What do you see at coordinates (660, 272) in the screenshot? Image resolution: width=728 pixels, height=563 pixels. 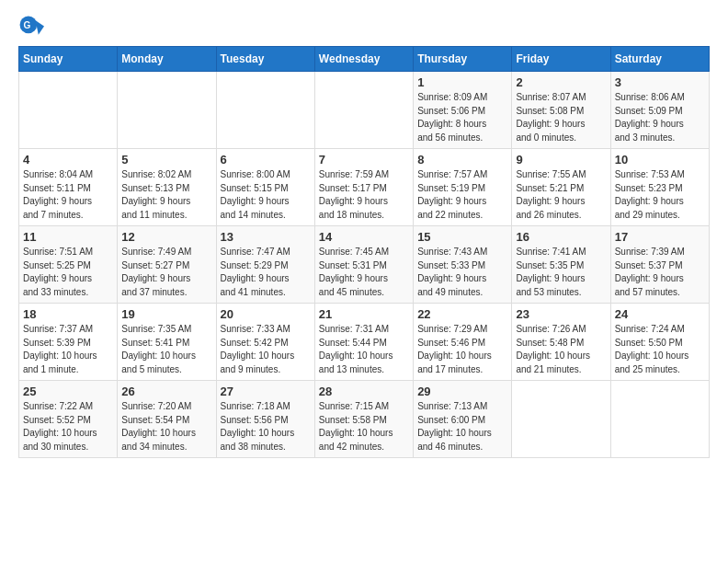 I see `day-info: Sunrise: 7:39 AM Sunset: 5:37 PM Dayligh…` at bounding box center [660, 272].